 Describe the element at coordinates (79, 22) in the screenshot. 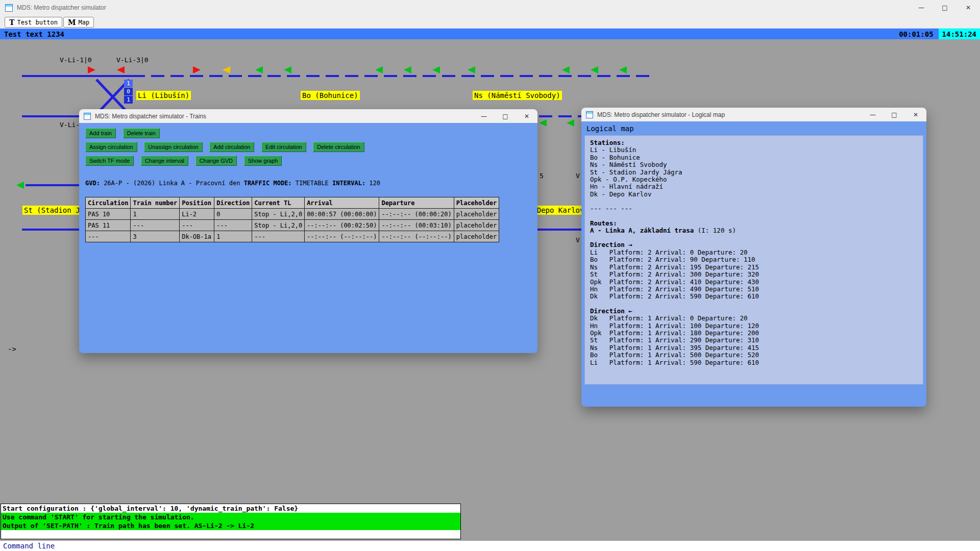

I see `map-button: M Map` at that location.